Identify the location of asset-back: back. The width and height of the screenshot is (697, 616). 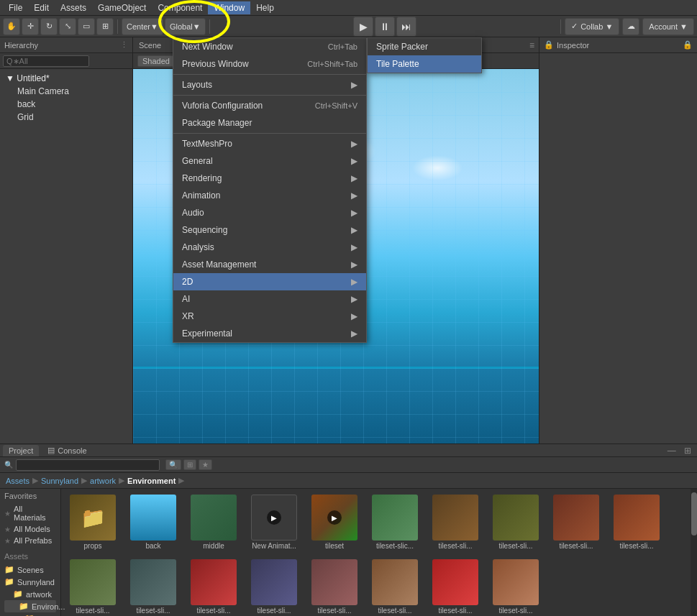
(153, 523).